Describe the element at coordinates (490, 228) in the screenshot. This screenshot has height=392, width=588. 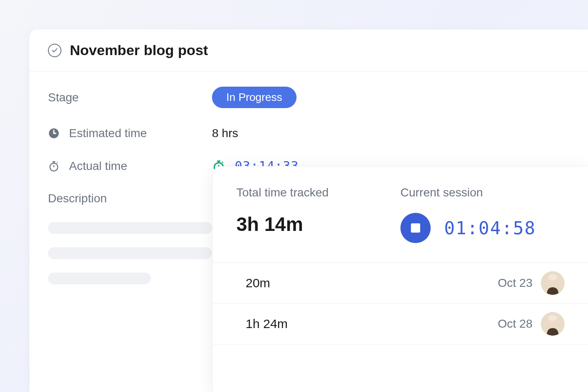
I see `current-session-value: 01:04:58` at that location.